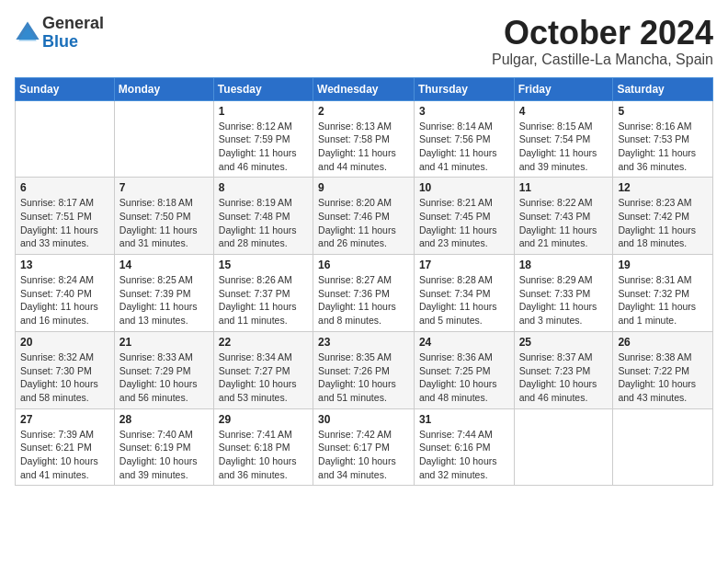 The image size is (728, 563). I want to click on day-info: Sunrise: 8:29 AM Sunset: 7:33 PM Dayligh…, so click(564, 300).